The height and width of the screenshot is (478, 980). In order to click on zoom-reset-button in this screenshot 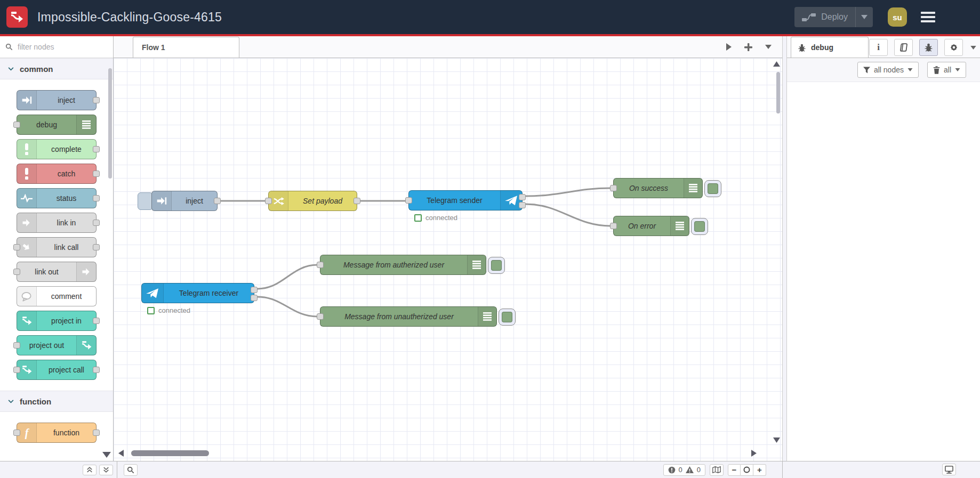, I will do `click(747, 470)`.